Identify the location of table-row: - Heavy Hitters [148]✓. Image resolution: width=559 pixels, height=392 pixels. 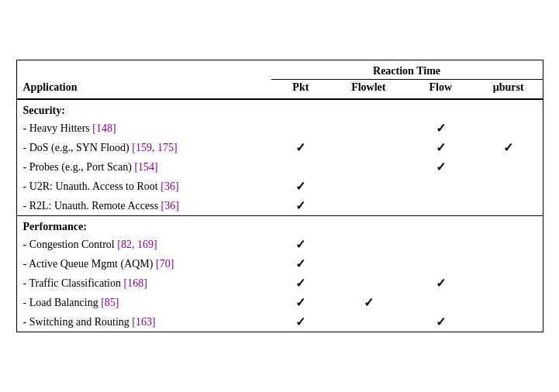
(280, 129).